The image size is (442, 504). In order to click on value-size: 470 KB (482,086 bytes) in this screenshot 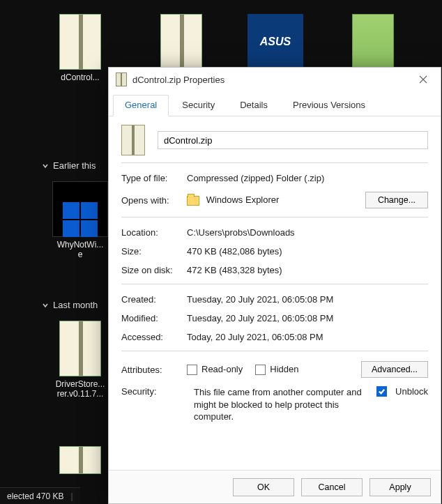, I will do `click(307, 251)`.